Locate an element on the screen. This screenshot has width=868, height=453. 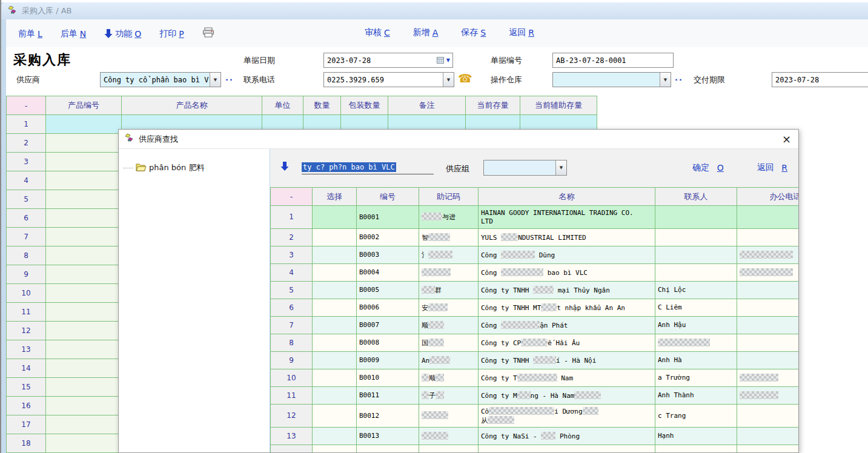
close-icon: × is located at coordinates (786, 139).